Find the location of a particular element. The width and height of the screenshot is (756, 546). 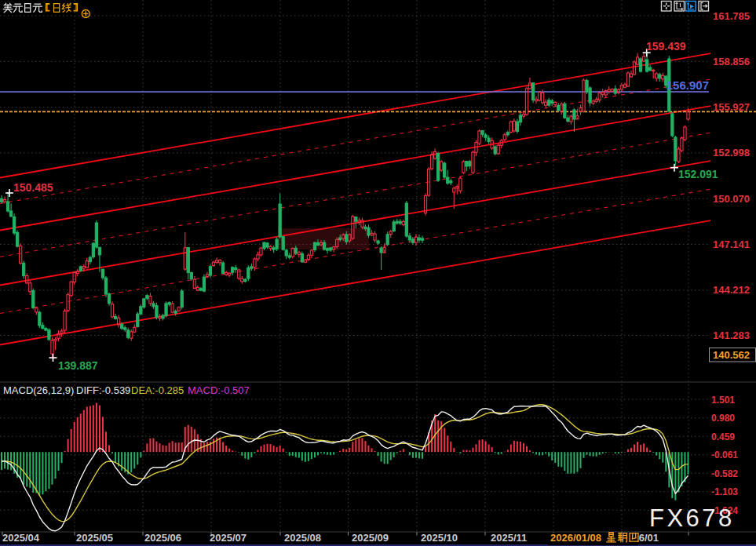

svg-text: DIFF:-0.539 is located at coordinates (104, 391).